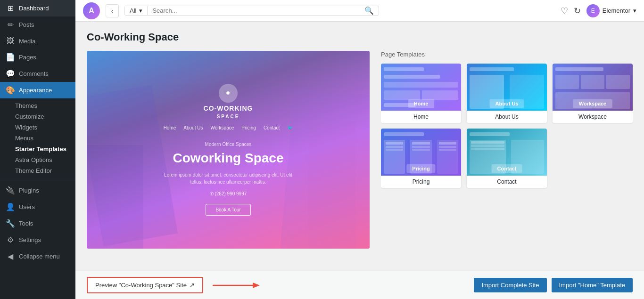 The width and height of the screenshot is (644, 299). I want to click on preview-cta-button: Book A Tour, so click(228, 210).